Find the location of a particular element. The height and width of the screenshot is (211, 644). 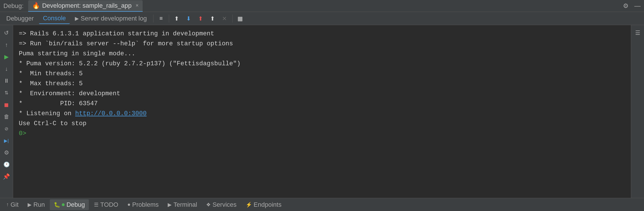

console-line-2: => Run `bin/rails server --help` for mor… is located at coordinates (322, 44).